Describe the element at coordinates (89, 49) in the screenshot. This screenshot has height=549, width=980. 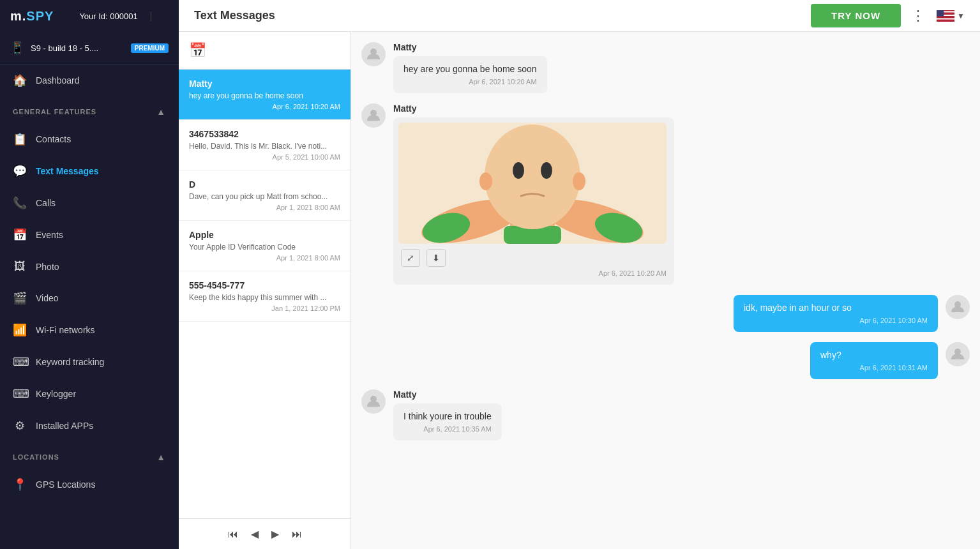
I see `device-bar: 📱 S9 - build 18 - 5.... PREMIUM` at that location.